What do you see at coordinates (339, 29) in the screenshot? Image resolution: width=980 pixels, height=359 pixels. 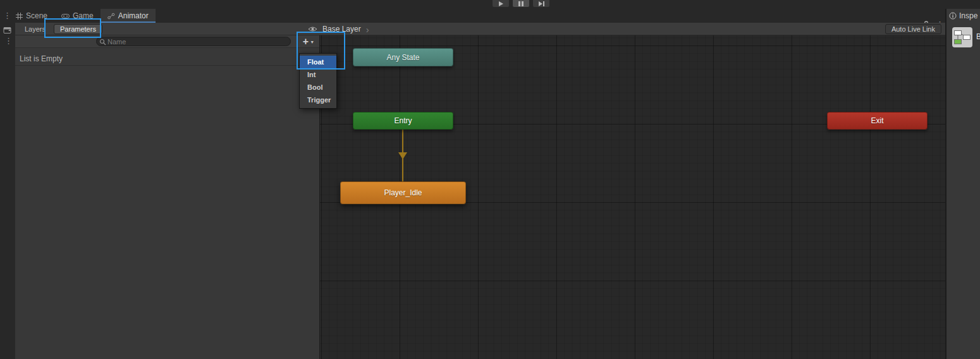 I see `breadcrumb: Base Layer ›` at bounding box center [339, 29].